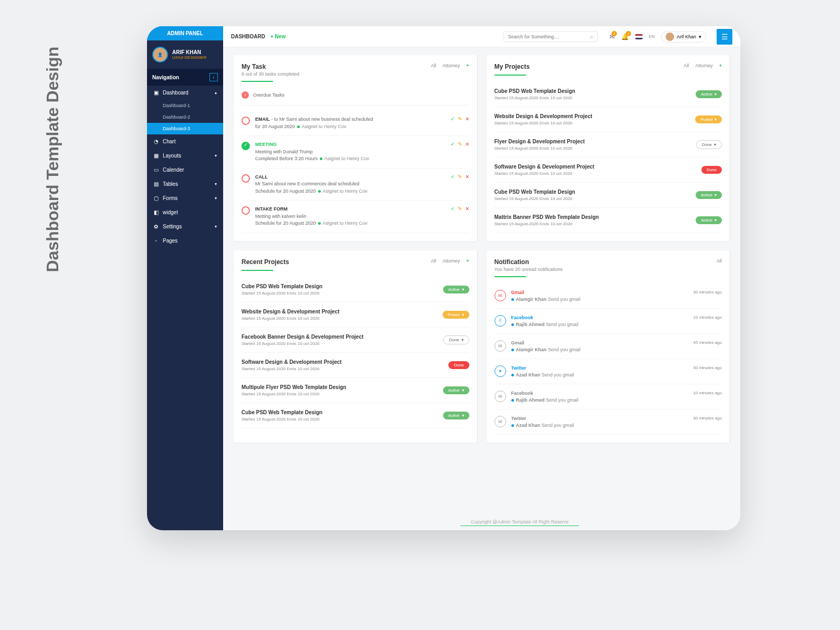  What do you see at coordinates (592, 37) in the screenshot?
I see `search-icon: ⌕` at bounding box center [592, 37].